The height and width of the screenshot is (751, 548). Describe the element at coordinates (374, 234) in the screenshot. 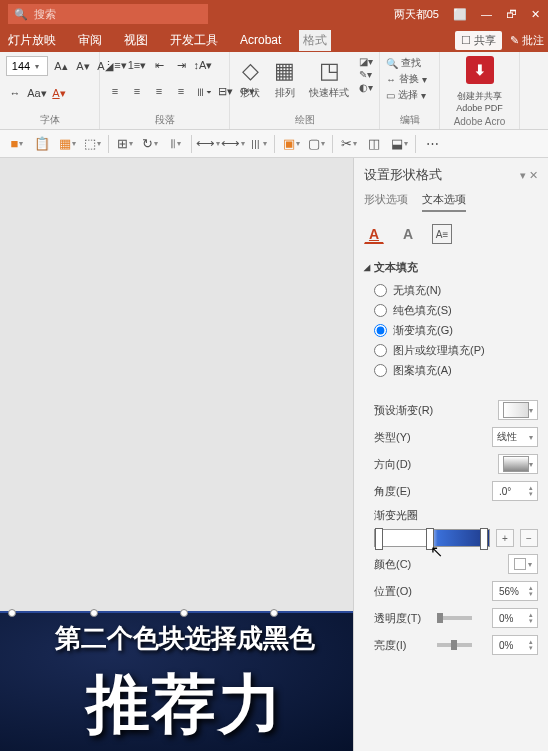

I see `text-fill-tab-icon: A` at that location.